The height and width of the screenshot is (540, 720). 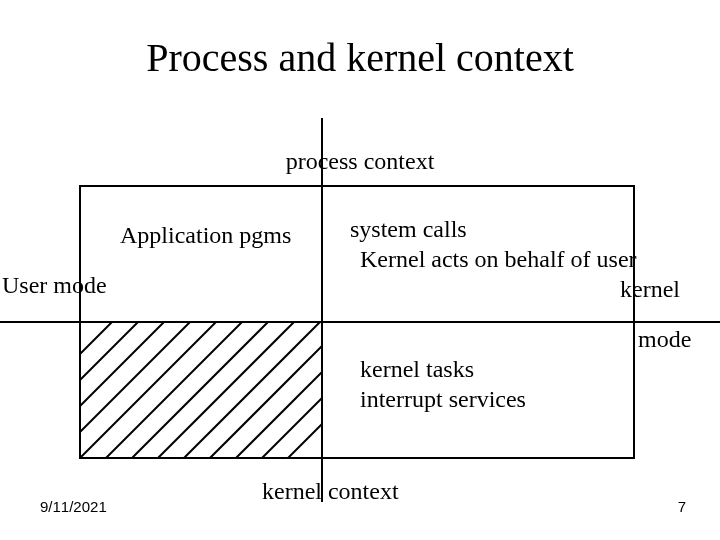 I want to click on system-calls-label: system calls, so click(x=408, y=230).